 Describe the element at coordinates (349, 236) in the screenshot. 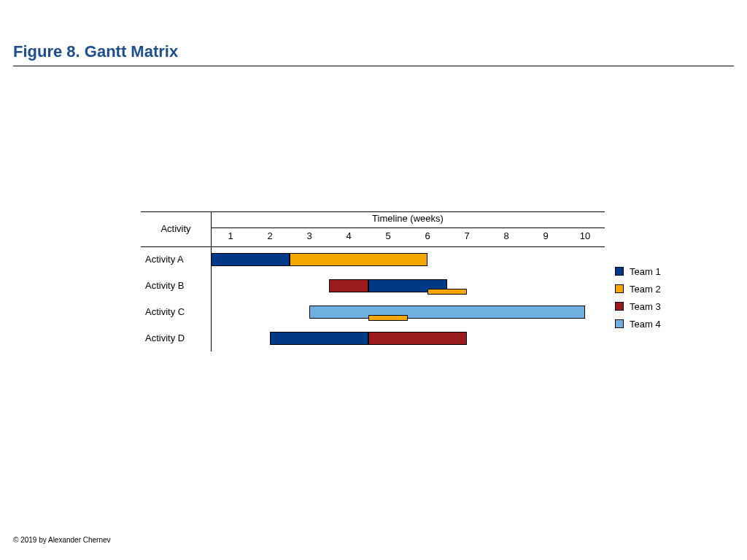

I see `week-header-4: 4` at that location.